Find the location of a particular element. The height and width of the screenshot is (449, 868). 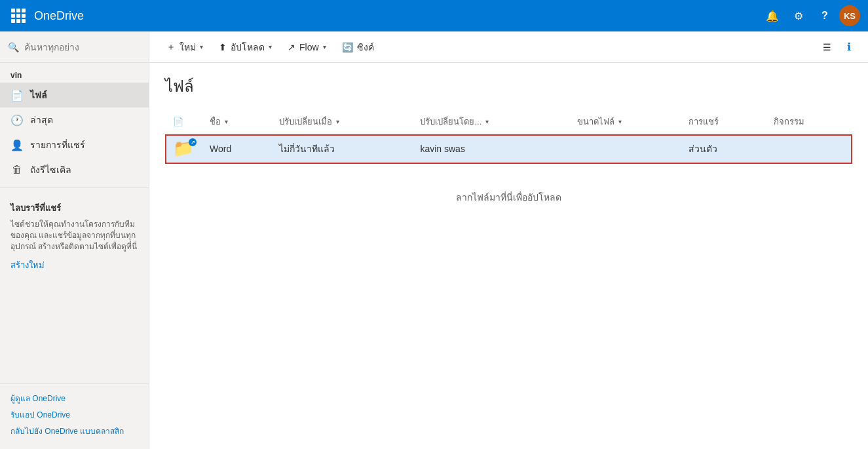

file-name-container: Word is located at coordinates (236, 149).